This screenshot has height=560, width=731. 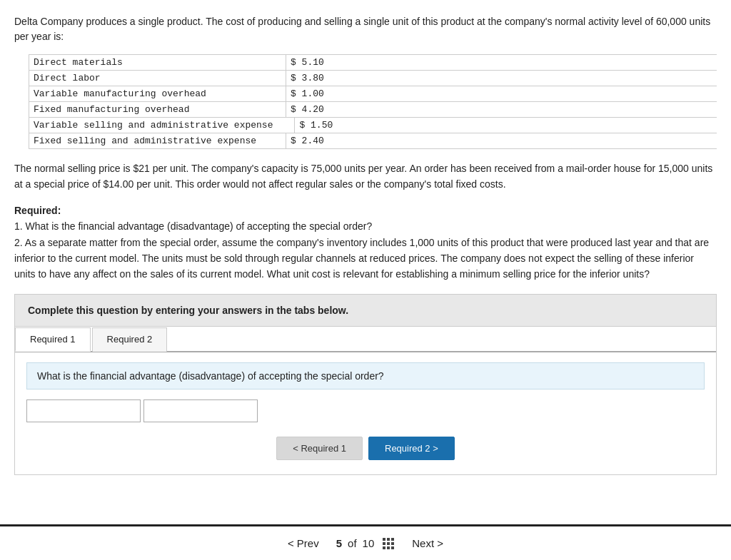 What do you see at coordinates (411, 448) in the screenshot?
I see `next-tab-button: Required 2 >` at bounding box center [411, 448].